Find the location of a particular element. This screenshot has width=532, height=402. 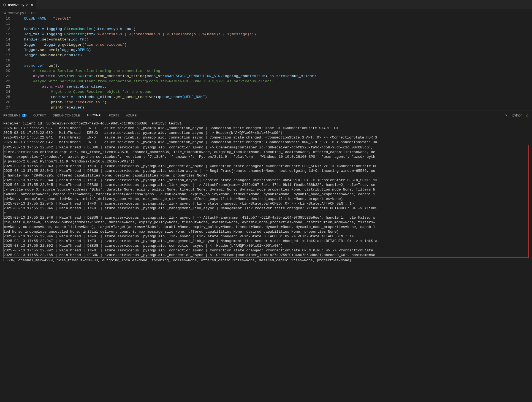

code-line: 23 async with servicebus_client: is located at coordinates (266, 86).